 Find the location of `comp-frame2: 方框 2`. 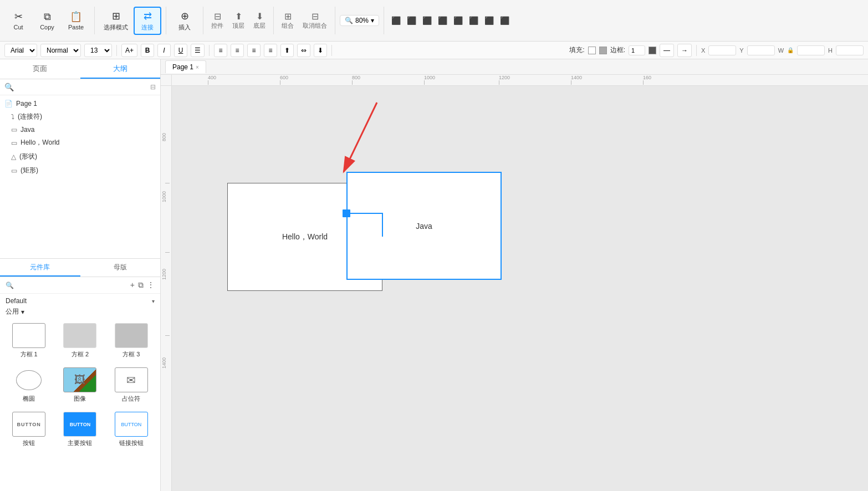

comp-frame2: 方框 2 is located at coordinates (80, 341).